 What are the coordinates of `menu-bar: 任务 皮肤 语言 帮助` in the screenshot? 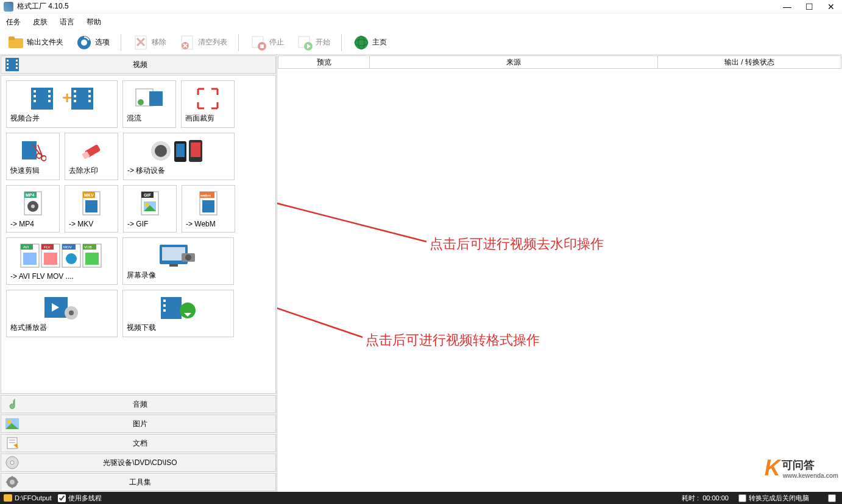 It's located at (421, 22).